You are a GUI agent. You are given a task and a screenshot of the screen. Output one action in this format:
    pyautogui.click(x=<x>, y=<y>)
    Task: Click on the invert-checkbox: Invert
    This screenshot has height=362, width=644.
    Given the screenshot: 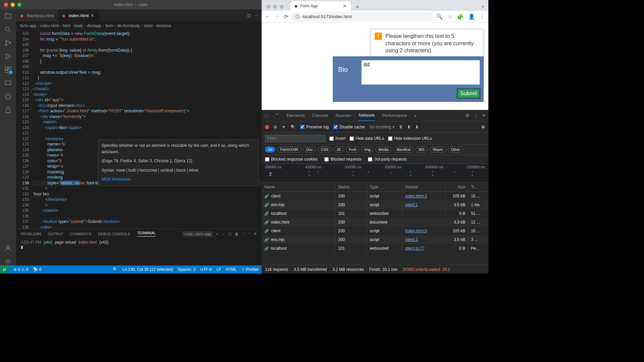 What is the action you would take?
    pyautogui.click(x=337, y=138)
    